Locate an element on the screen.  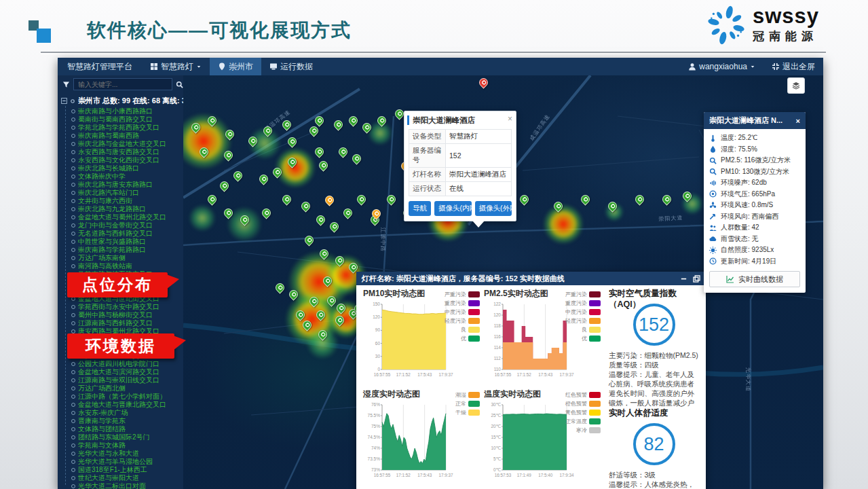
device-list-item: 崇庆北路与唐安东路路口 is located at coordinates (128, 185).